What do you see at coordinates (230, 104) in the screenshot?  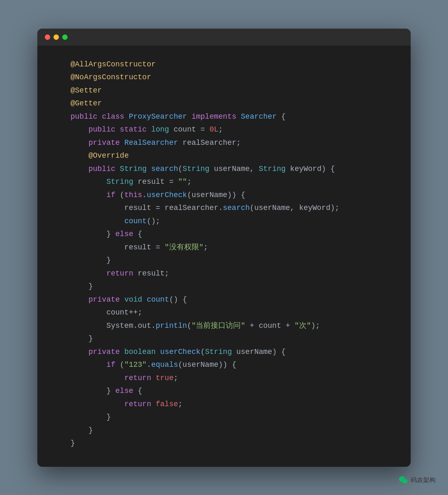 I see `code-line-4: @Getter` at bounding box center [230, 104].